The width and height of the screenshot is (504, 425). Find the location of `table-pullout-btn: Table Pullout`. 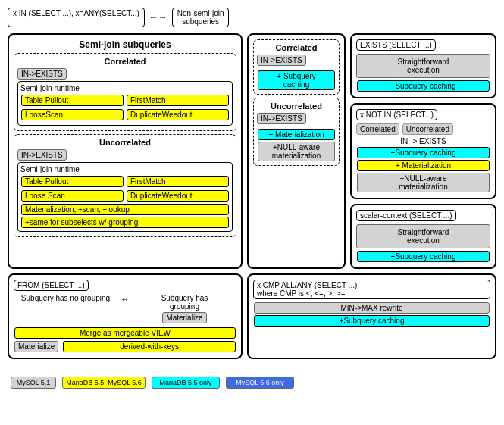

table-pullout-btn: Table Pullout is located at coordinates (73, 100).